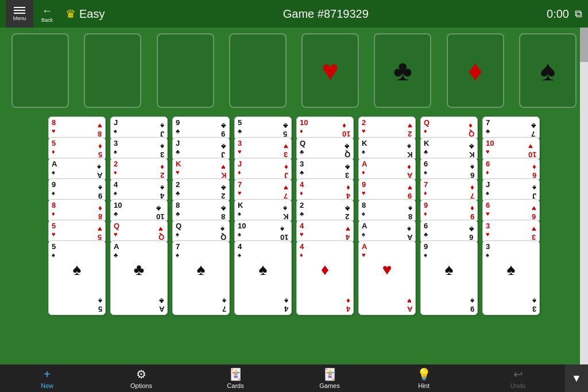  I want to click on tableau-column-5: 10♦ 10♦ Q♣ Q♣ 3♣ 3♣ 4♦, so click(325, 219).